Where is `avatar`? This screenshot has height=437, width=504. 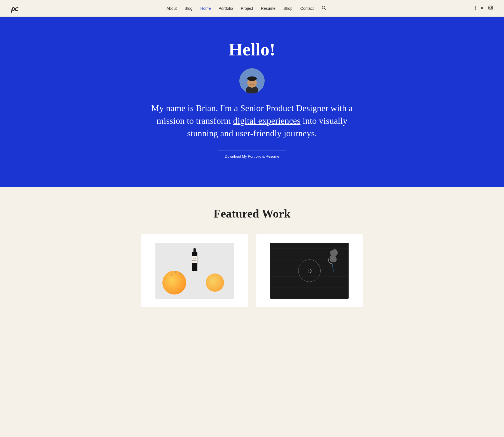
avatar is located at coordinates (252, 81).